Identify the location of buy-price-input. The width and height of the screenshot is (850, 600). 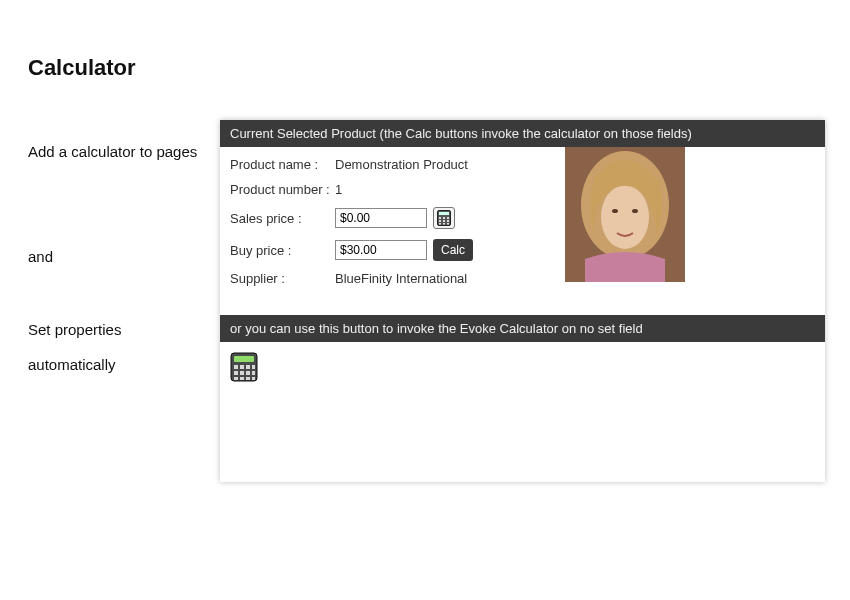
(381, 250).